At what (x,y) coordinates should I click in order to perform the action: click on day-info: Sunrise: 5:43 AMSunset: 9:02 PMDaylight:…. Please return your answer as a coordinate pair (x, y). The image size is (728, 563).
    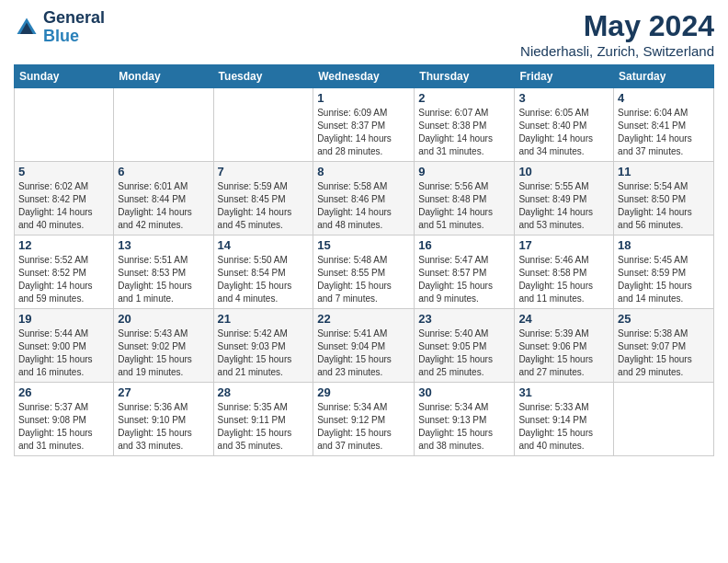
    Looking at the image, I should click on (164, 353).